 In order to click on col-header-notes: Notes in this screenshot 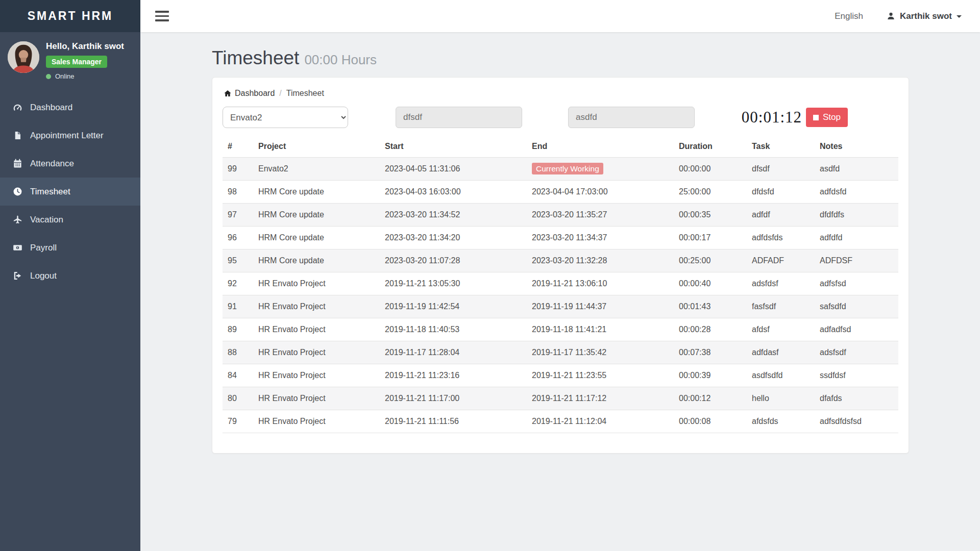, I will do `click(856, 147)`.